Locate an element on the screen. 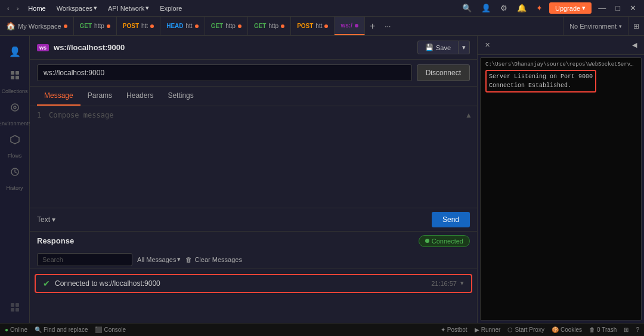 This screenshot has height=336, width=644. status-online: ● Online is located at coordinates (16, 329).